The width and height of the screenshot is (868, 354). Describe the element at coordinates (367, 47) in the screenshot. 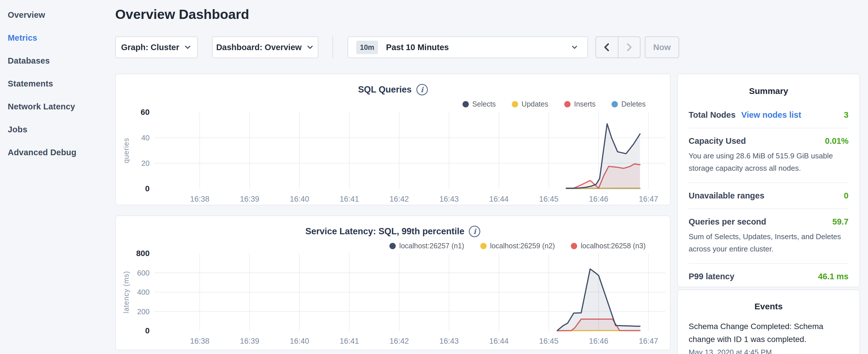

I see `time-range-badge: 10m` at that location.